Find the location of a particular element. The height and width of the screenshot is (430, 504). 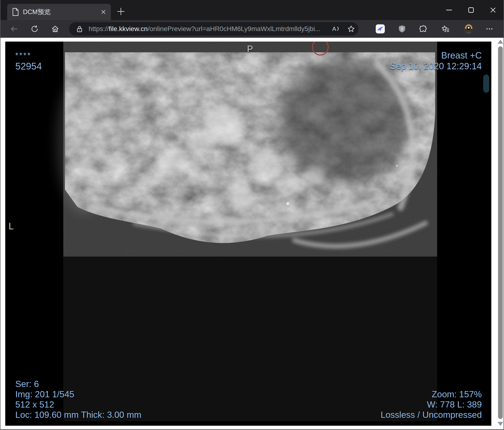

close-icon is located at coordinates (493, 10).